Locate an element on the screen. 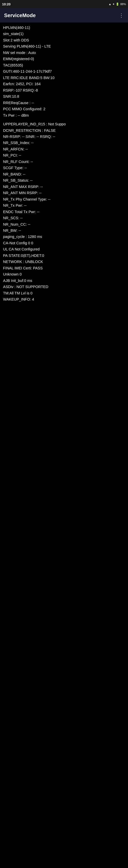  info-line: NR-RSRP: -- SINR: -- RSRQ: -- is located at coordinates (64, 137).